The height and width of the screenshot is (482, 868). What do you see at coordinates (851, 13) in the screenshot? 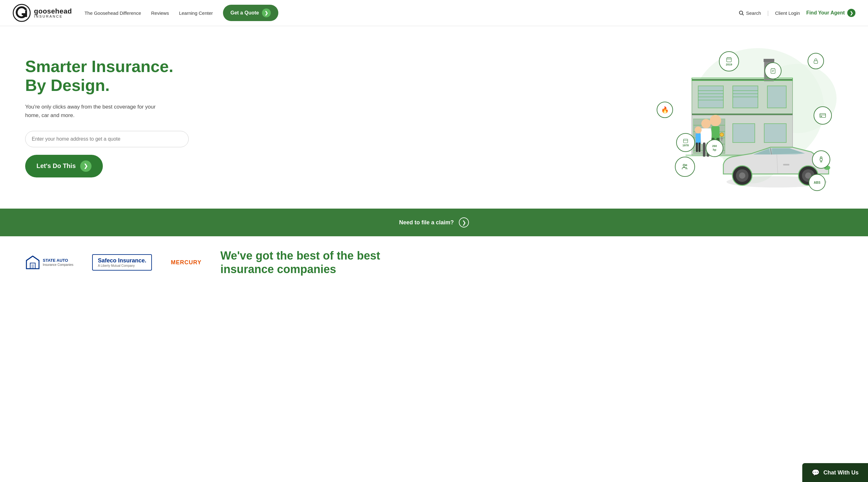
I see `find-agent-arrow-icon: ❯` at bounding box center [851, 13].